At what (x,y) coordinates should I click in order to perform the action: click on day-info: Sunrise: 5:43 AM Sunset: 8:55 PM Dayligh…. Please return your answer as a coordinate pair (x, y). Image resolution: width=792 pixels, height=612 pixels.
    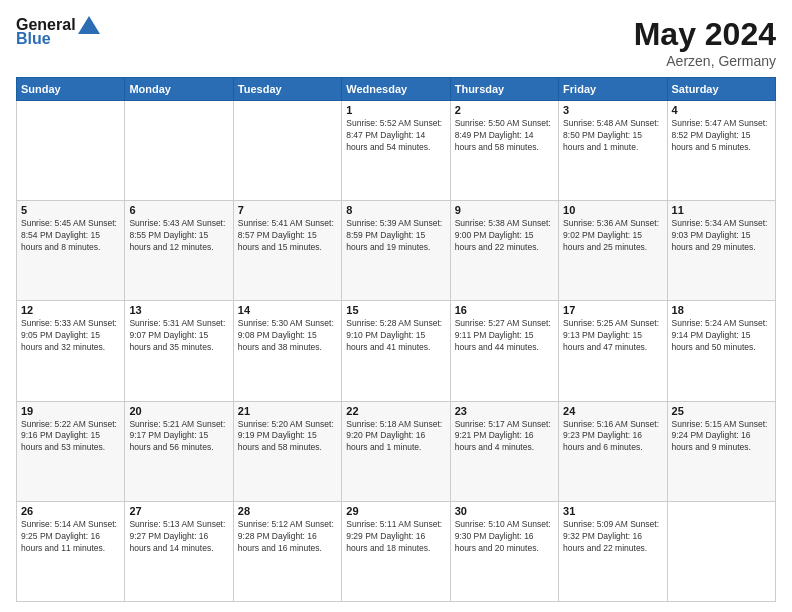
    Looking at the image, I should click on (178, 236).